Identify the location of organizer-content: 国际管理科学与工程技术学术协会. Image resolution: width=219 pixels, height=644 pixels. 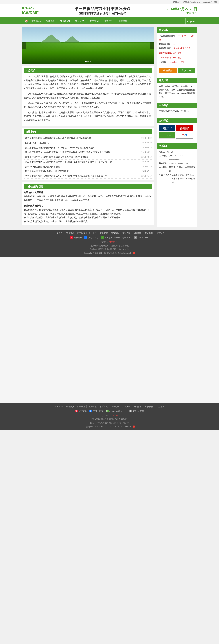
(177, 112).